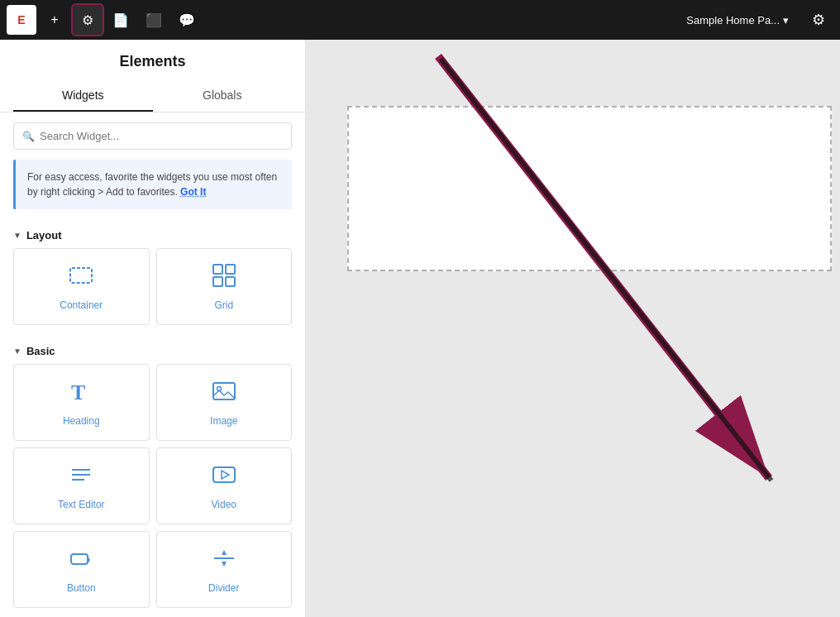  Describe the element at coordinates (152, 293) in the screenshot. I see `layout-widget-grid: Container Grid` at that location.